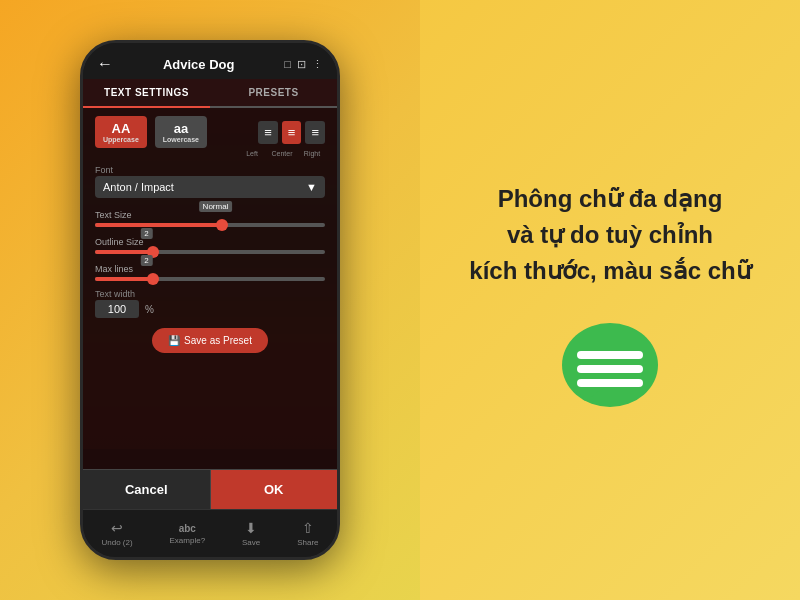 This screenshot has width=800, height=600. I want to click on text-size-track: Normal, so click(210, 225).